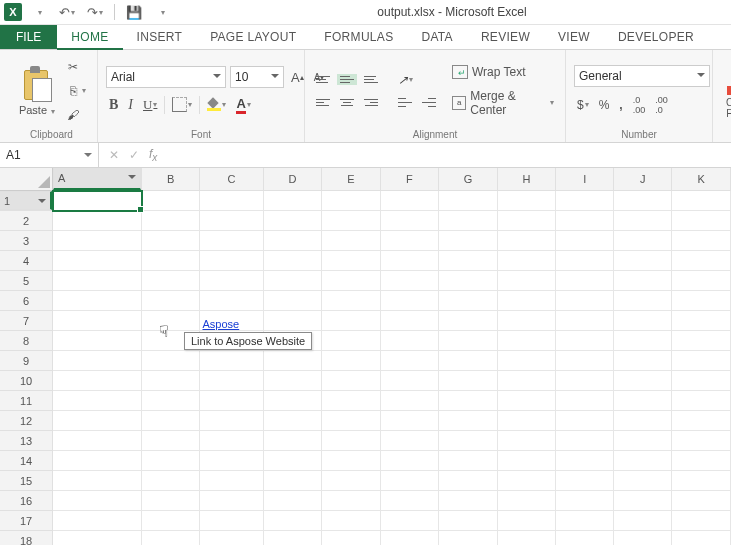 The width and height of the screenshot is (731, 545). I want to click on row-header: 5, so click(26, 281).